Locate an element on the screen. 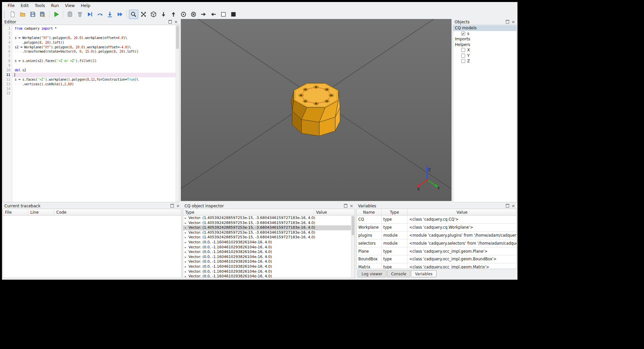 The height and width of the screenshot is (349, 644). menu-file: File is located at coordinates (11, 5).